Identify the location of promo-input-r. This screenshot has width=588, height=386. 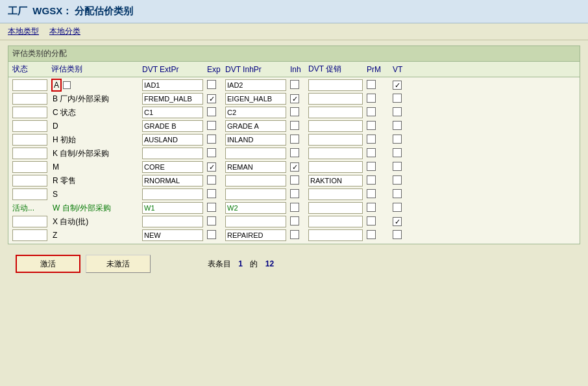
(336, 181).